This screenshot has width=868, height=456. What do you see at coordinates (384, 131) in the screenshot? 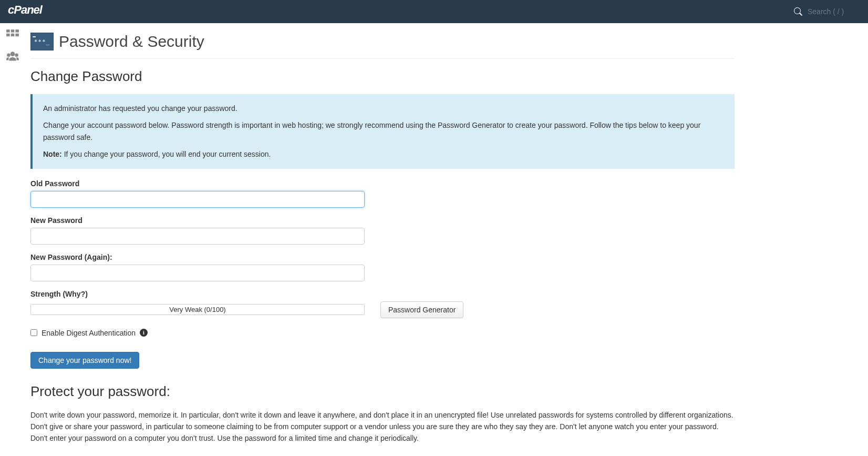
I see `alert-line2: Change your account password below. Pass…` at bounding box center [384, 131].